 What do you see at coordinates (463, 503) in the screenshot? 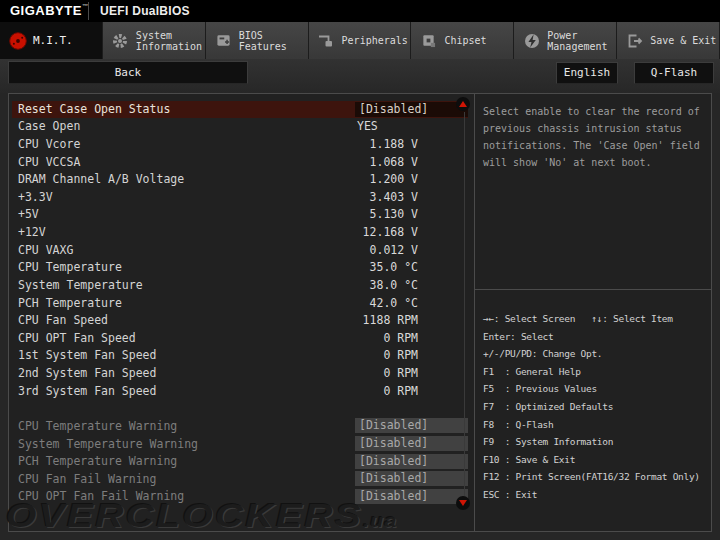
I see `scroll-down-icon` at bounding box center [463, 503].